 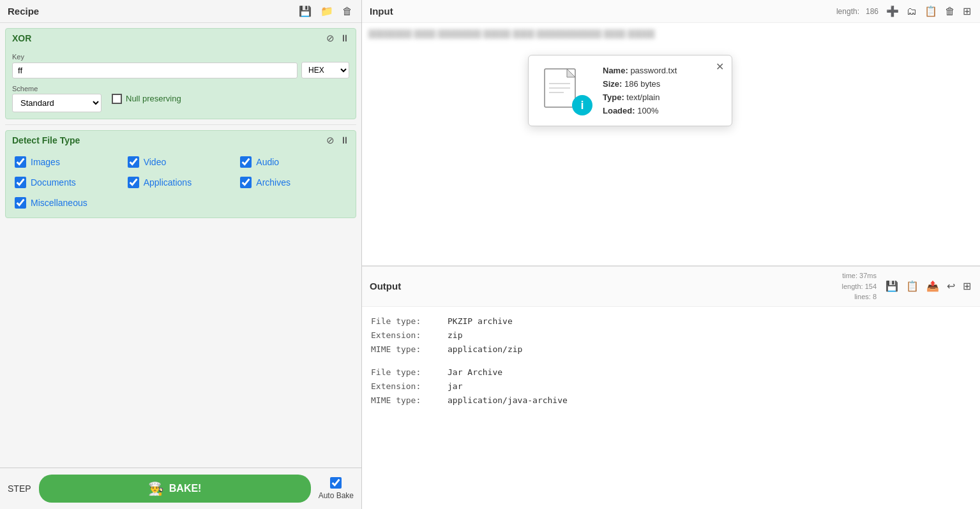 I want to click on xor-body: Key HEX UTF8 Base64 Scheme Standard XOR …, so click(x=181, y=83).